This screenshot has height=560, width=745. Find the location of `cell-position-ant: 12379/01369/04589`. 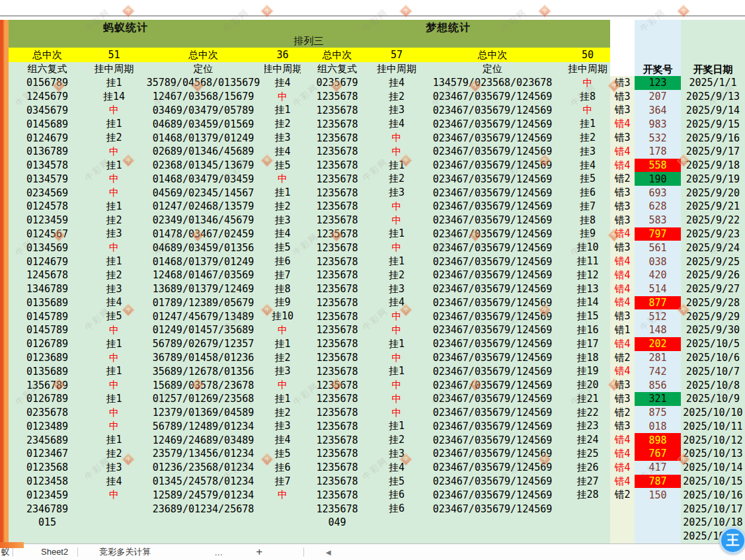

cell-position-ant: 12379/01369/04589 is located at coordinates (204, 413).